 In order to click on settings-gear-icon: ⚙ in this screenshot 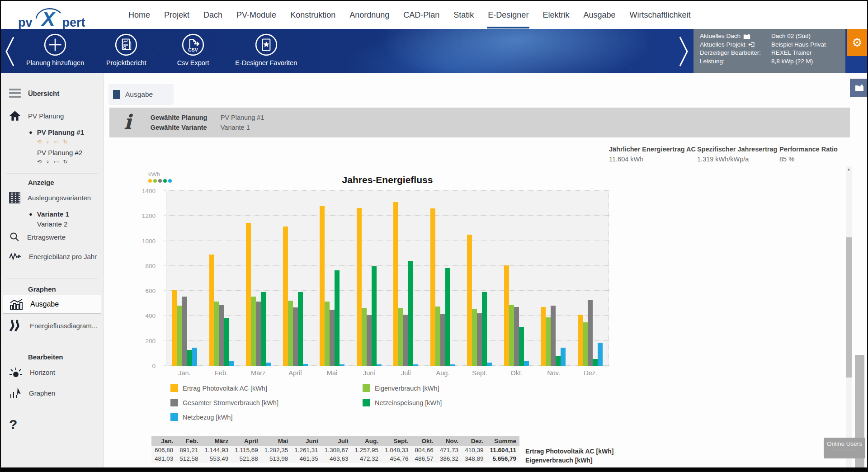, I will do `click(857, 42)`.